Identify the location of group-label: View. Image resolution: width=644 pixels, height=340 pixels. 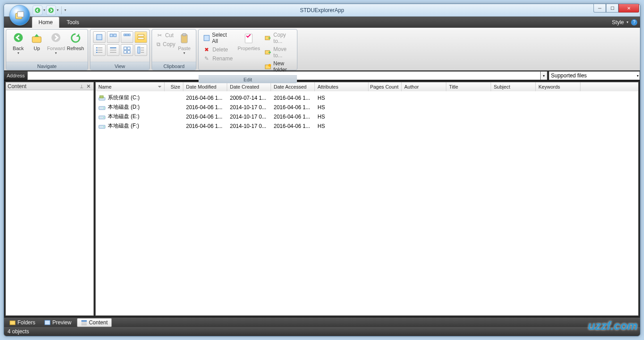
(120, 66).